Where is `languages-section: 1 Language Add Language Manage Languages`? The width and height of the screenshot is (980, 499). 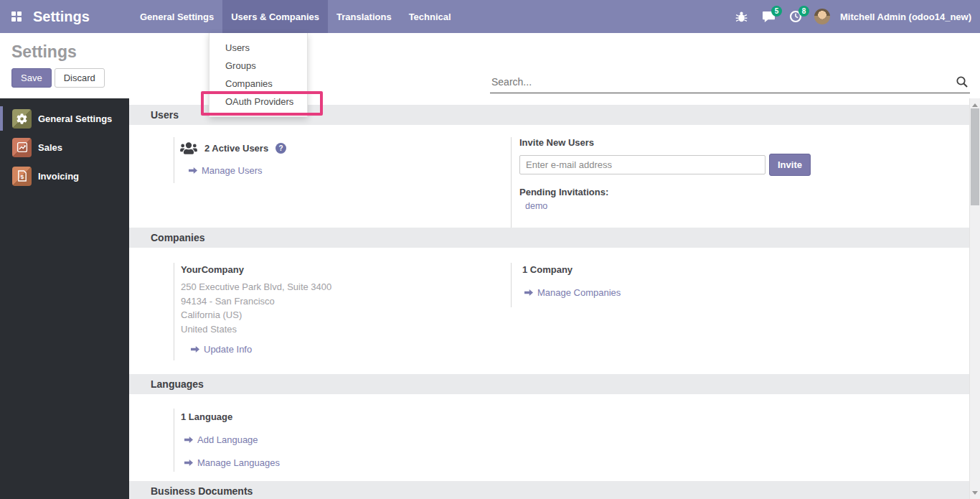 languages-section: 1 Language Add Language Manage Languages is located at coordinates (550, 438).